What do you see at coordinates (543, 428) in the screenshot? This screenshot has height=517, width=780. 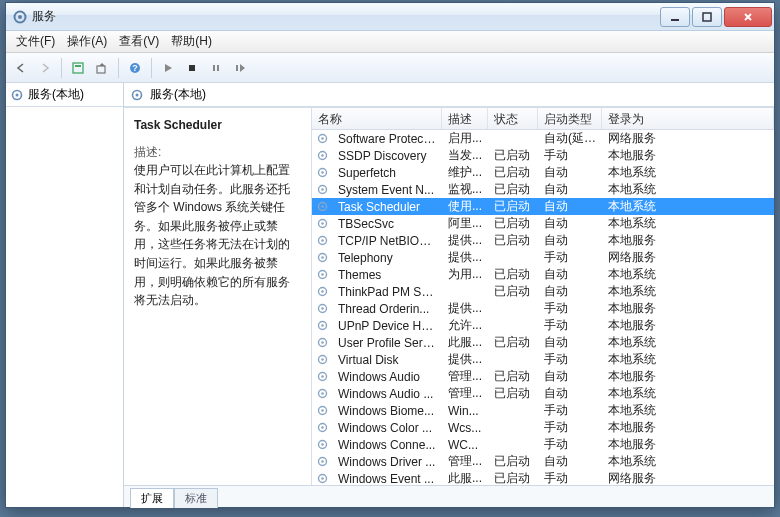 I see `table-row: Windows Color ...Wcs...手动本地服务` at bounding box center [543, 428].